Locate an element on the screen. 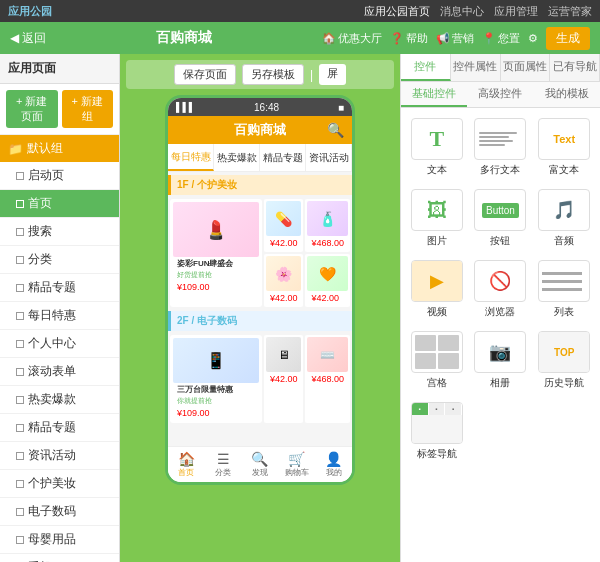 The height and width of the screenshot is (562, 600). widget-list-label: 列表 is located at coordinates (564, 312).